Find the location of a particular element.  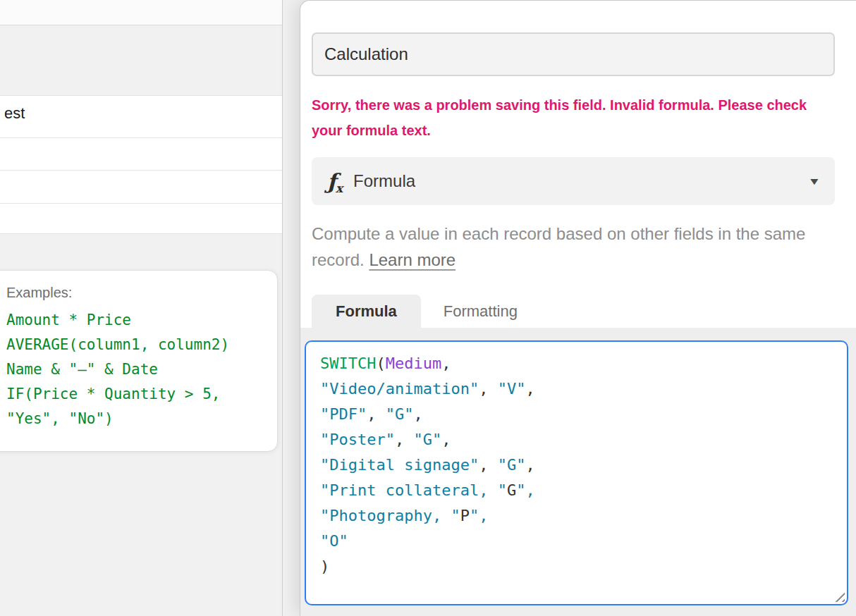

example-line: AVERAGE(column1, column2) is located at coordinates (138, 345).